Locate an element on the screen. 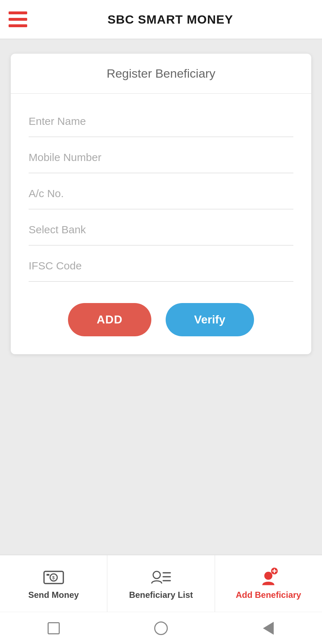 This screenshot has width=322, height=644. nav-item-add-beneficiary: Add Beneficiary is located at coordinates (268, 584).